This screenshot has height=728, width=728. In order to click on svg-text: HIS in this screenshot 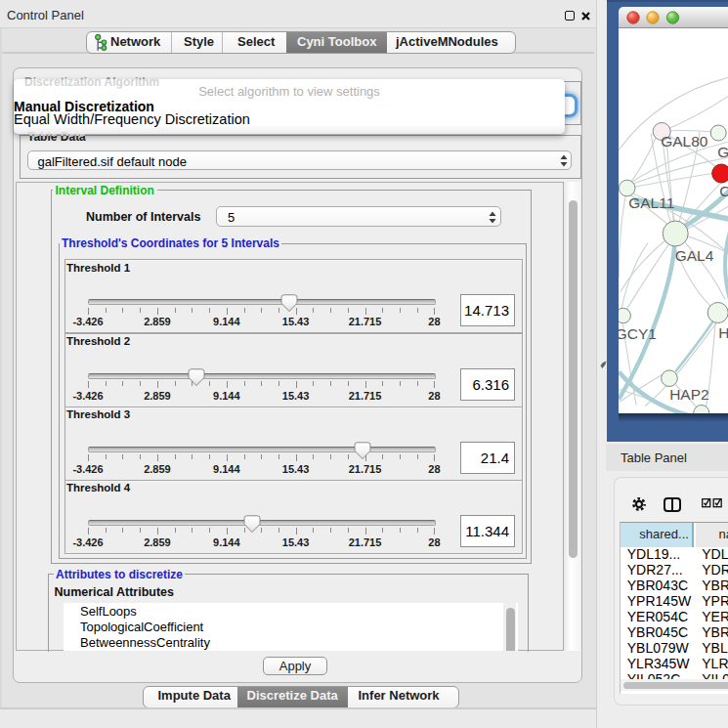, I will do `click(723, 332)`.